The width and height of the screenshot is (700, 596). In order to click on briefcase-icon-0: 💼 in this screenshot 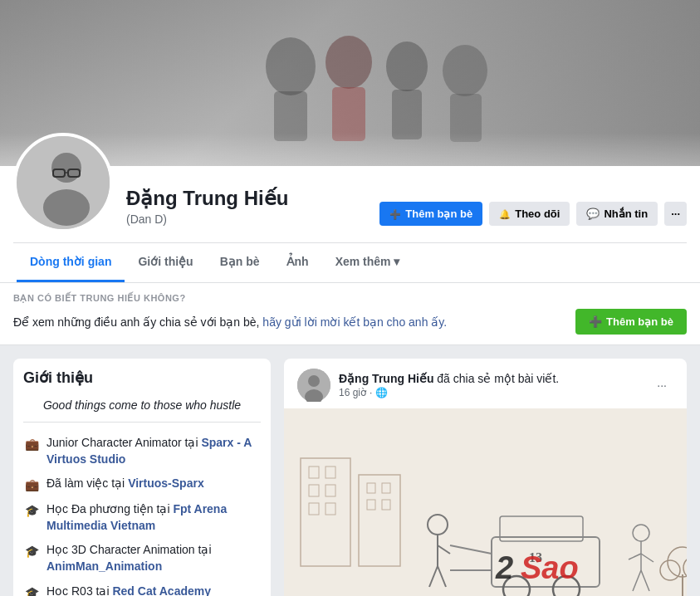, I will do `click(32, 444)`.